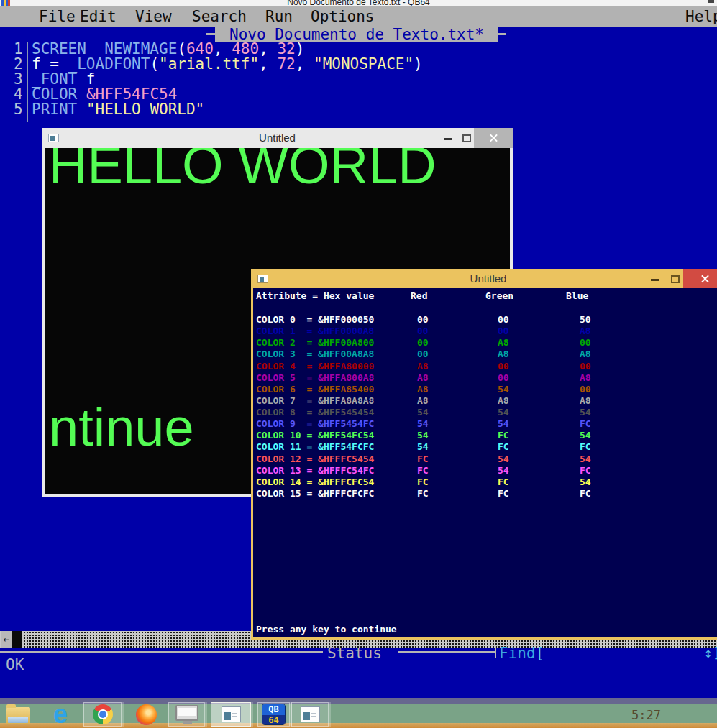  I want to click on menu-item-edit: Edit, so click(98, 17).